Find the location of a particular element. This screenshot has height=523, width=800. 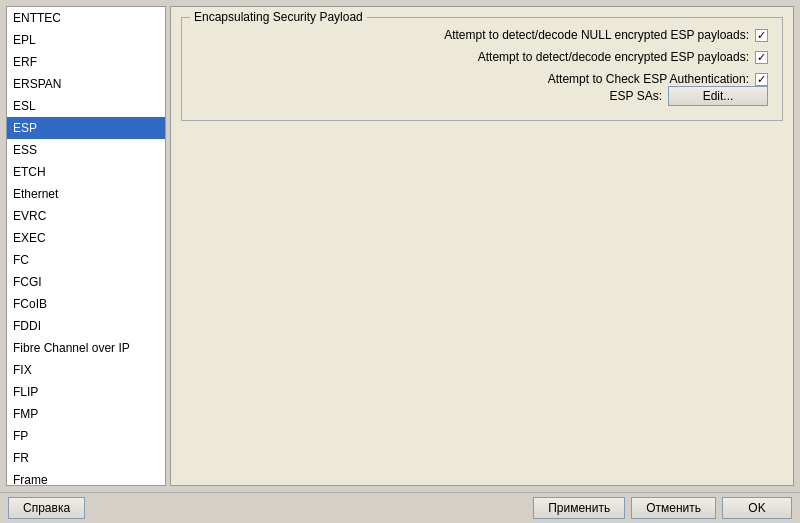

list-item: ETCH is located at coordinates (86, 172).